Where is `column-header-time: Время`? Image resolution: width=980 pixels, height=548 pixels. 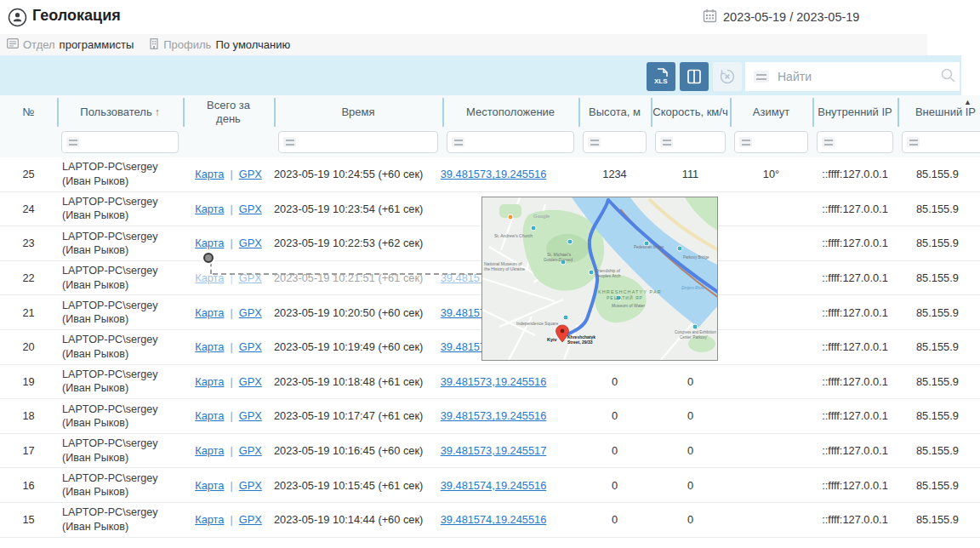
column-header-time: Время is located at coordinates (358, 112).